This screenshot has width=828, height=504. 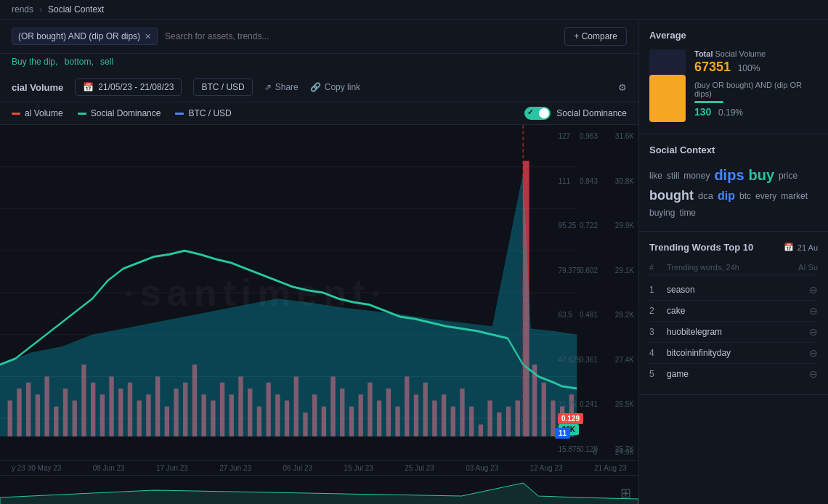 What do you see at coordinates (697, 176) in the screenshot?
I see `word-money: money` at bounding box center [697, 176].